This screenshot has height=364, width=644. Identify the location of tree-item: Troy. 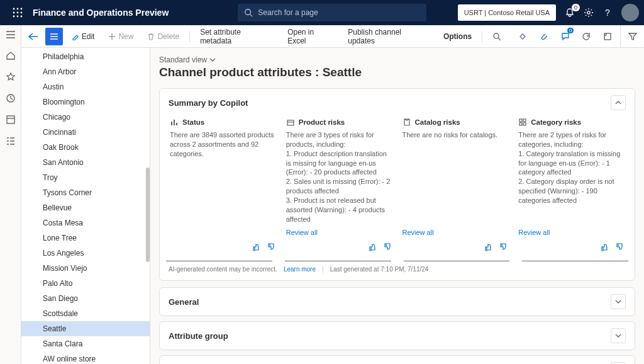
(86, 178).